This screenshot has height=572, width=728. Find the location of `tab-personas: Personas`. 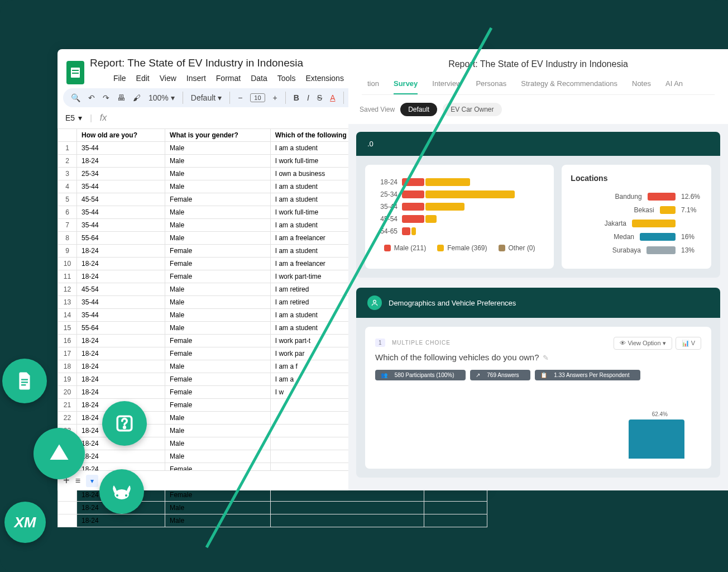

tab-personas: Personas is located at coordinates (491, 87).